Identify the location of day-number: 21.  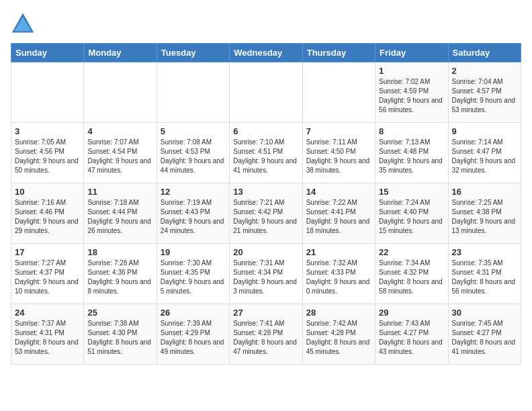
(339, 253).